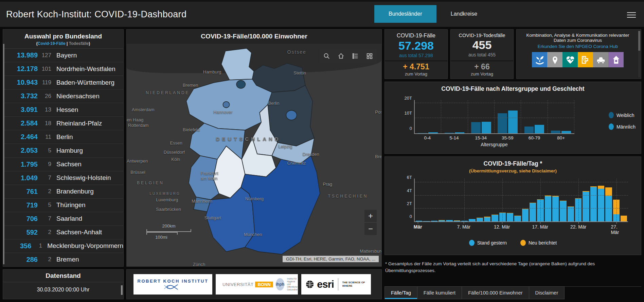  What do you see at coordinates (63, 260) in the screenshot?
I see `state-row: 2862Bremen` at bounding box center [63, 260].